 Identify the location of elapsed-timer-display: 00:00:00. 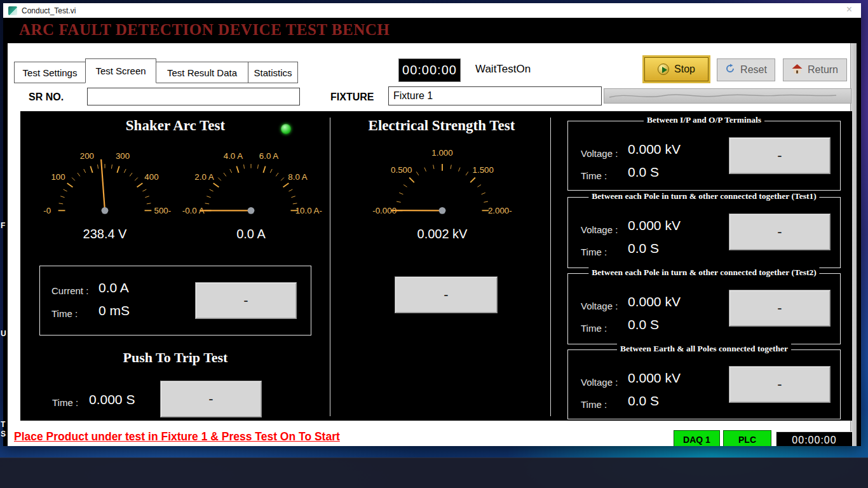
(430, 70).